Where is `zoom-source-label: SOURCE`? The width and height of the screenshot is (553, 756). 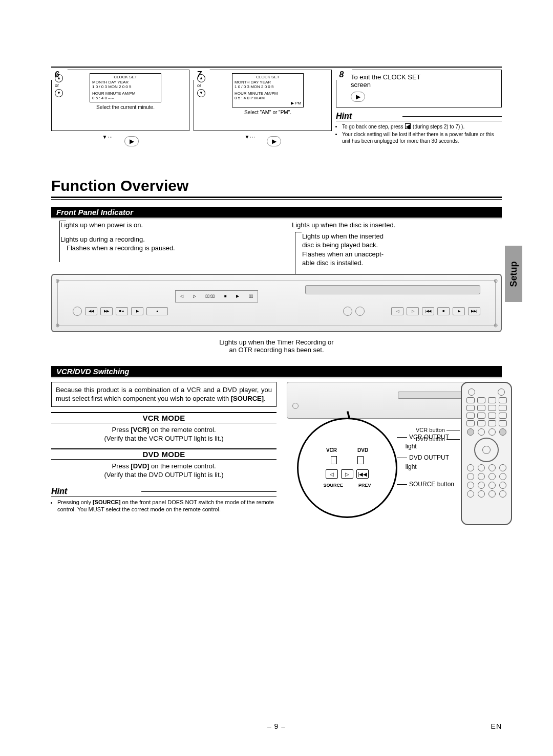
zoom-source-label: SOURCE is located at coordinates (333, 485).